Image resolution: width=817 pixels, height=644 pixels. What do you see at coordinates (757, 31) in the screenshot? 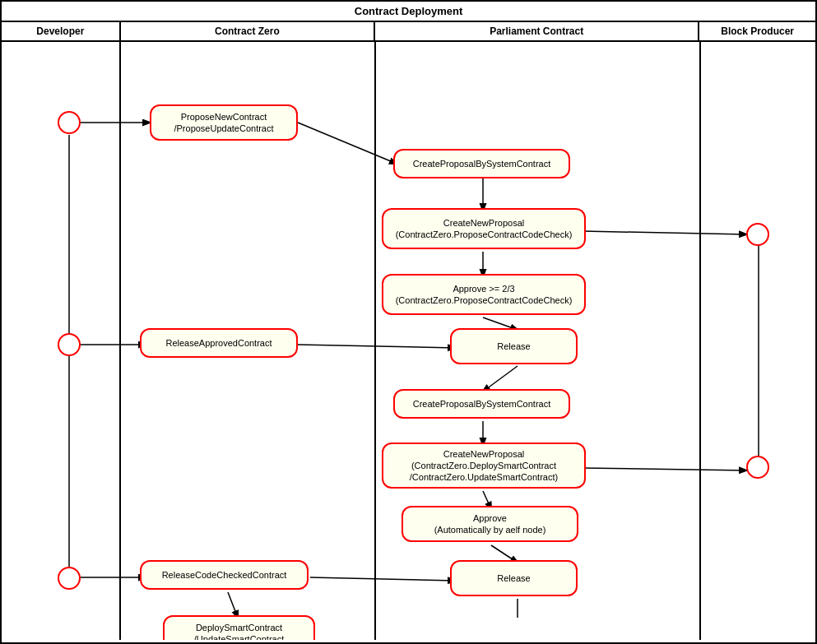
I see `col-header-block-producer: Block Producer` at bounding box center [757, 31].